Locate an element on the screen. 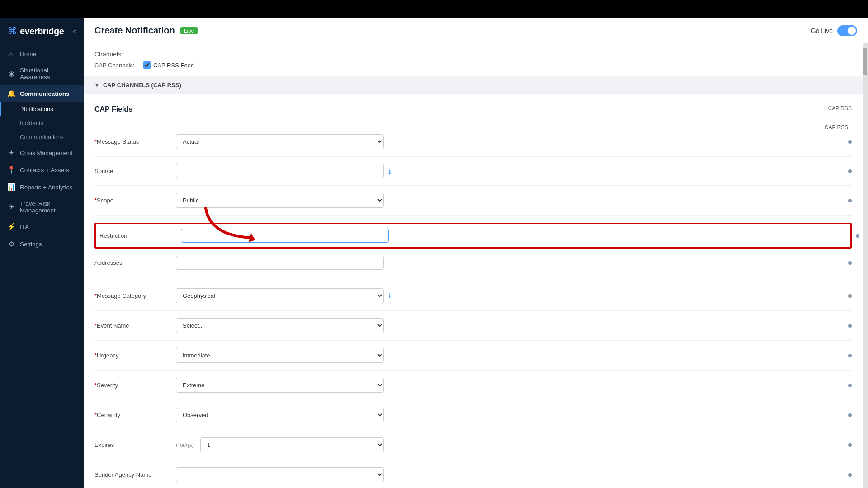 This screenshot has width=868, height=488. sidebar: ⌘ everbridge « ⌂ Home ◉ Situational Awar… is located at coordinates (42, 253).